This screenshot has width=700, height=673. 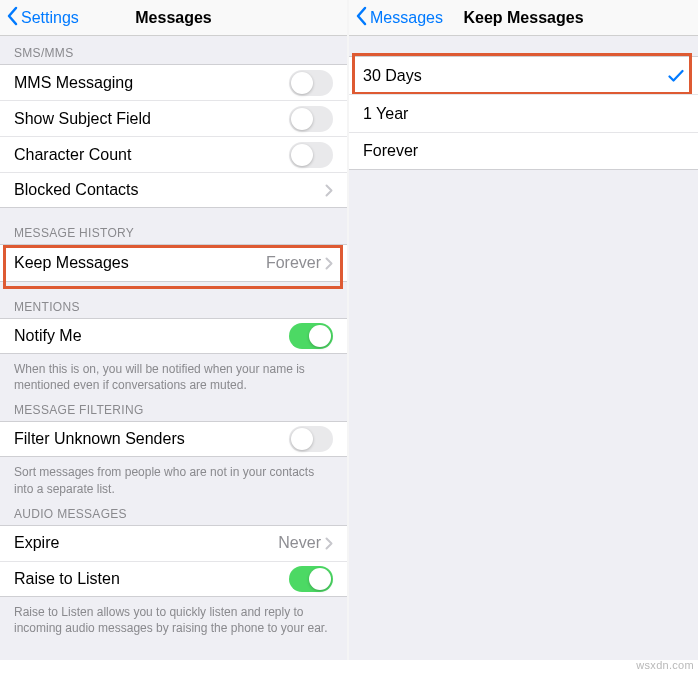 I want to click on row-character-count: Character Count, so click(x=174, y=154).